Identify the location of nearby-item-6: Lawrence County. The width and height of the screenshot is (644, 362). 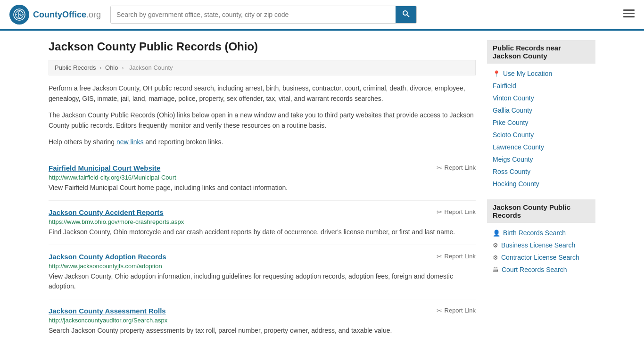
(541, 147).